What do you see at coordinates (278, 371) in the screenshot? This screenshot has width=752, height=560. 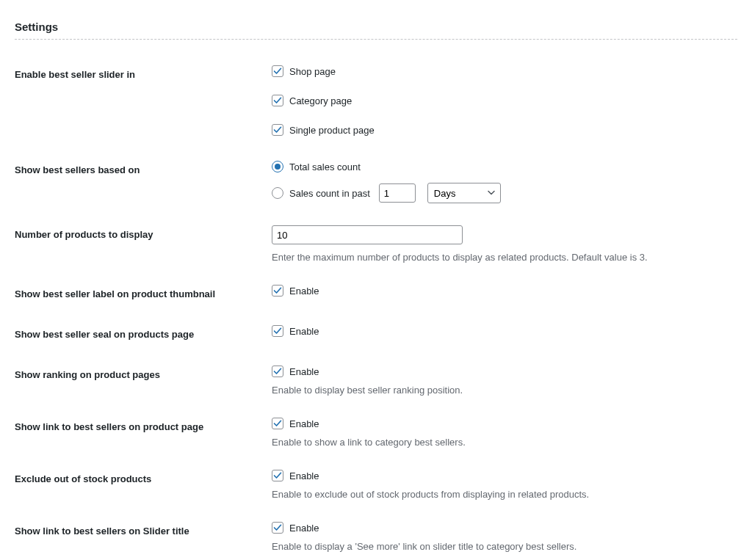 I see `checkbox-ranking` at bounding box center [278, 371].